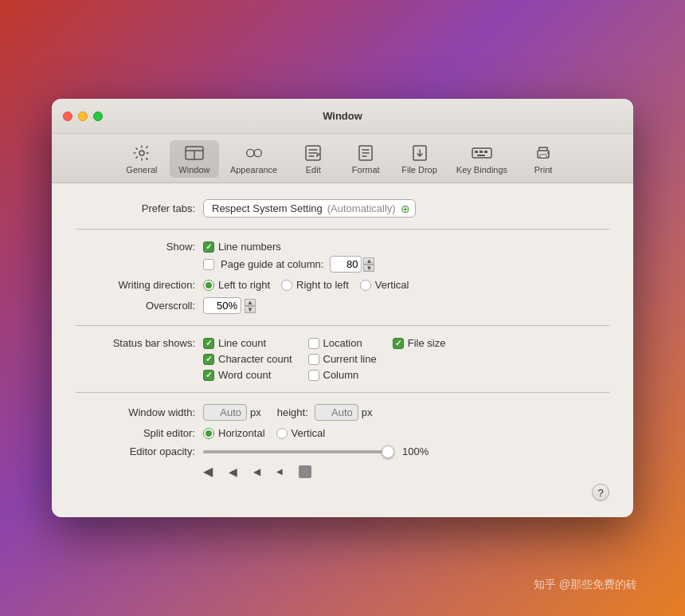 The image size is (685, 616). Describe the element at coordinates (392, 285) in the screenshot. I see `vertical-label: Vertical` at that location.